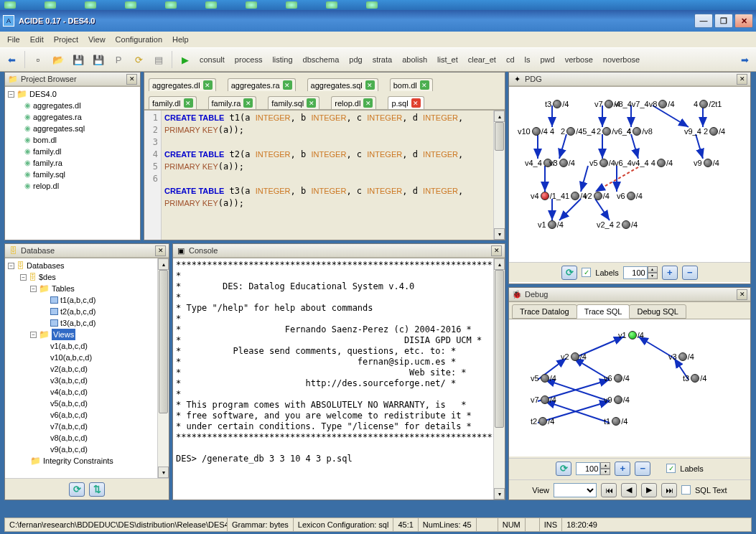 The height and width of the screenshot is (534, 756). I want to click on cmd-listing: listing, so click(282, 60).